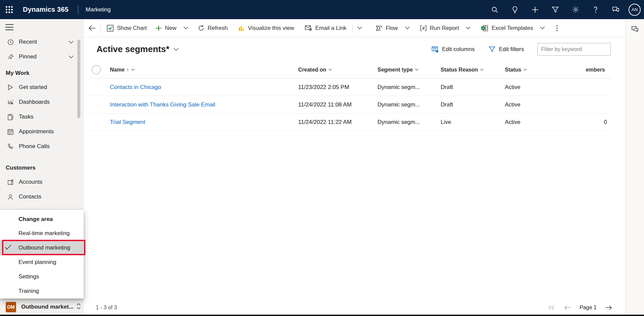 This screenshot has width=644, height=316. What do you see at coordinates (515, 10) in the screenshot?
I see `lightbulb-icon` at bounding box center [515, 10].